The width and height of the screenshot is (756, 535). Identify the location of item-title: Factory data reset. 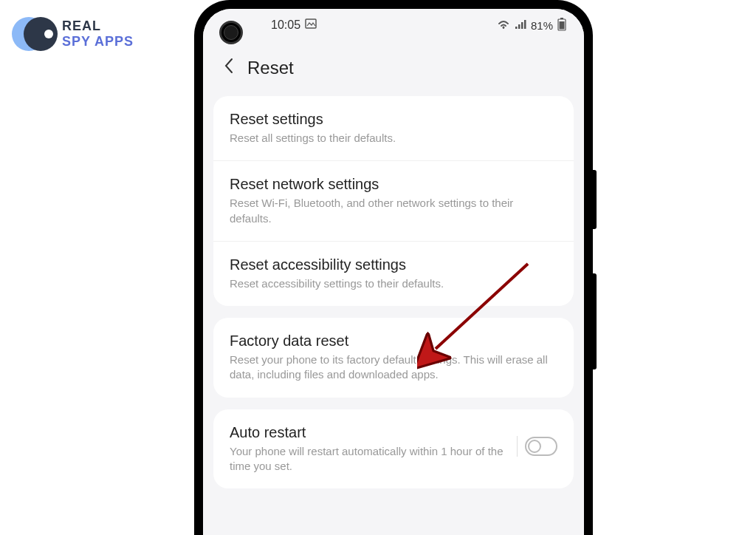
(394, 341).